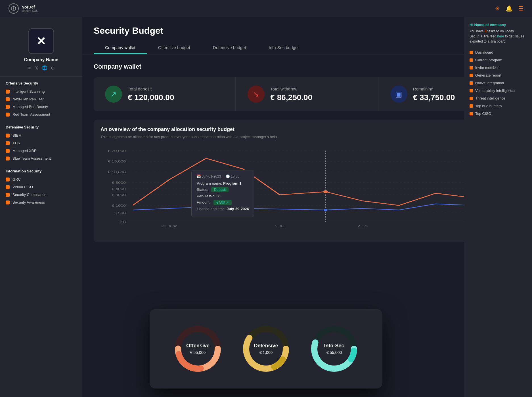 Image resolution: width=532 pixels, height=397 pixels. Describe the element at coordinates (30, 9) in the screenshot. I see `logo-text-area: NorDef Modern SOC` at that location.